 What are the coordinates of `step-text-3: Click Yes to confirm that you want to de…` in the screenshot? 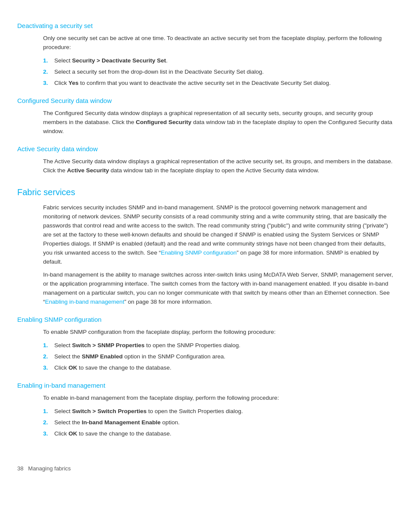 It's located at (224, 84).